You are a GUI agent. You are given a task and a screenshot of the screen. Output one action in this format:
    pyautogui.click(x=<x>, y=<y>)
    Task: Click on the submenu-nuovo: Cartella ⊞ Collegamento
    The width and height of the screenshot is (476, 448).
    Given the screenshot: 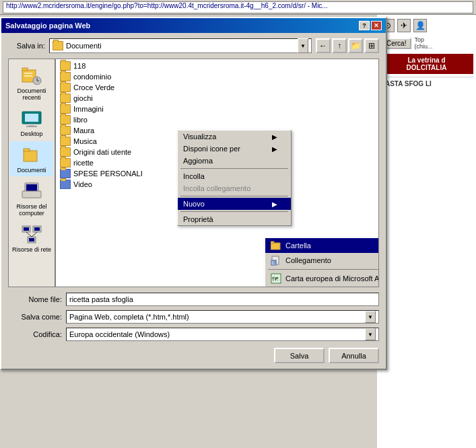 What is the action you would take?
    pyautogui.click(x=322, y=262)
    